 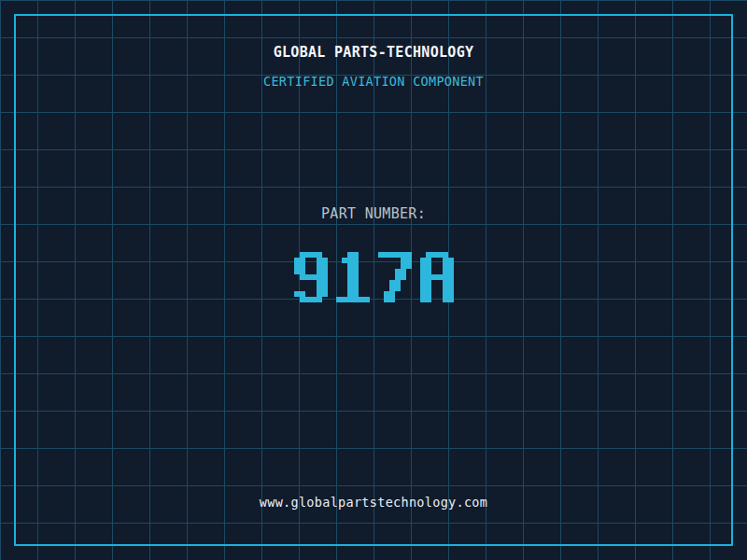 I want to click on company-name: GLOBAL PARTS-TECHNOLOGY, so click(x=374, y=52).